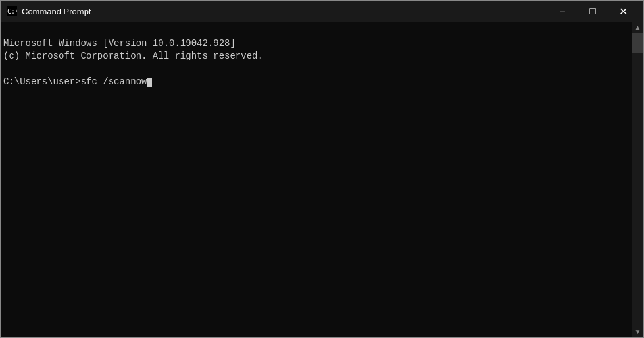 This screenshot has width=644, height=338. I want to click on scrollbar: ▲ ▼, so click(638, 180).